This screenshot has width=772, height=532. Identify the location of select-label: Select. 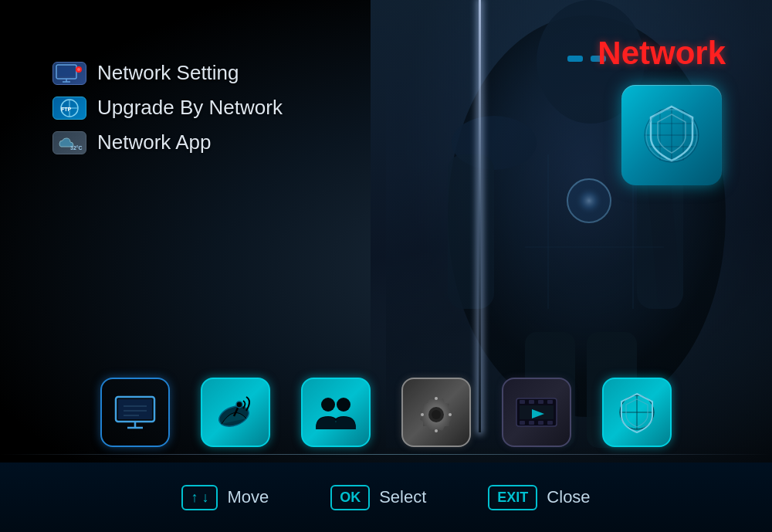
(403, 497).